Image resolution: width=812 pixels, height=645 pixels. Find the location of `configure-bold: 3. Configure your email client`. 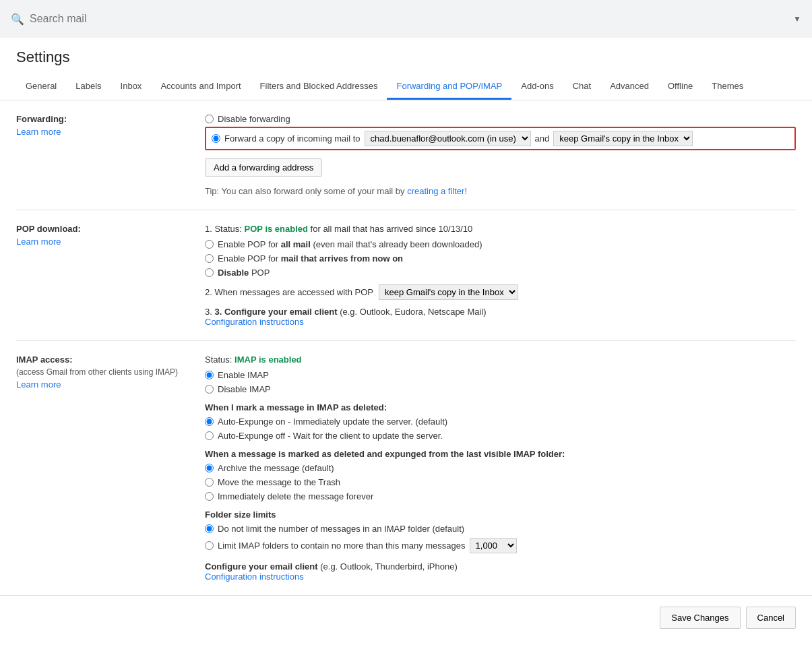

configure-bold: 3. Configure your email client is located at coordinates (276, 311).